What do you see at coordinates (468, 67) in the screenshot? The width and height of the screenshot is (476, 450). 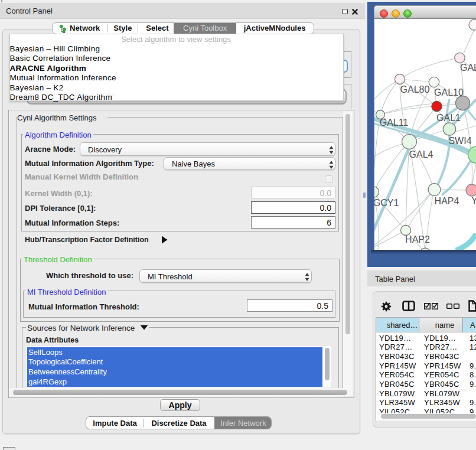 I see `svg-text: GAL7` at bounding box center [468, 67].